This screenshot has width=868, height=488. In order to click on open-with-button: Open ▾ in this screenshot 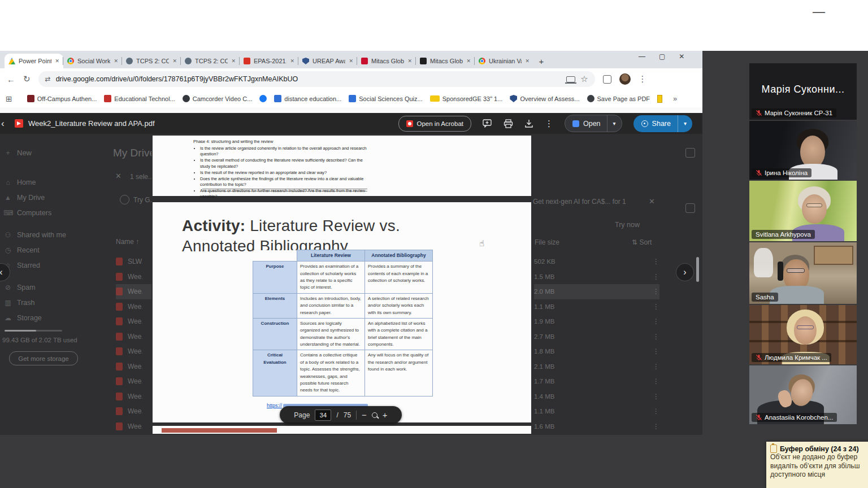, I will do `click(593, 123)`.